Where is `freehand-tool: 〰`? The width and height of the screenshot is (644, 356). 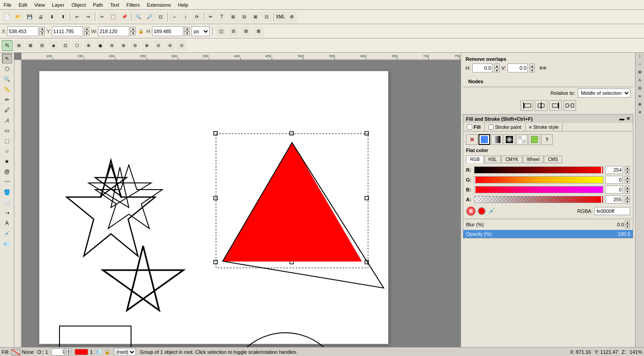 freehand-tool: 〰 is located at coordinates (7, 182).